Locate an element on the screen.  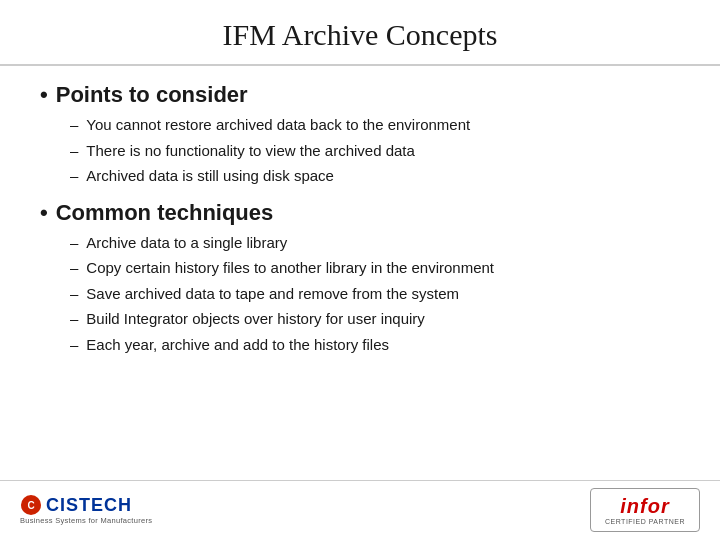
section-techniques-title: • Common techniques is located at coordinates (360, 213).